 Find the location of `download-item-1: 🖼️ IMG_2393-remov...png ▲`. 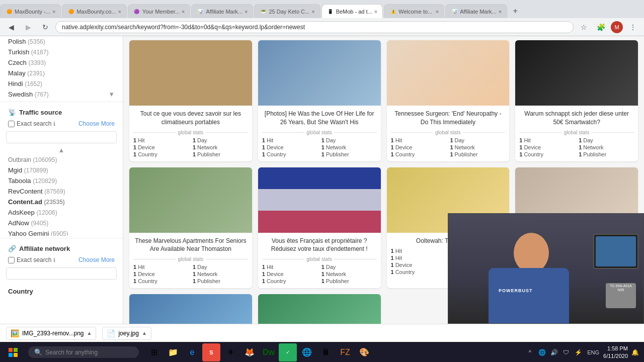

download-item-1: 🖼️ IMG_2393-remov...png ▲ is located at coordinates (51, 333).